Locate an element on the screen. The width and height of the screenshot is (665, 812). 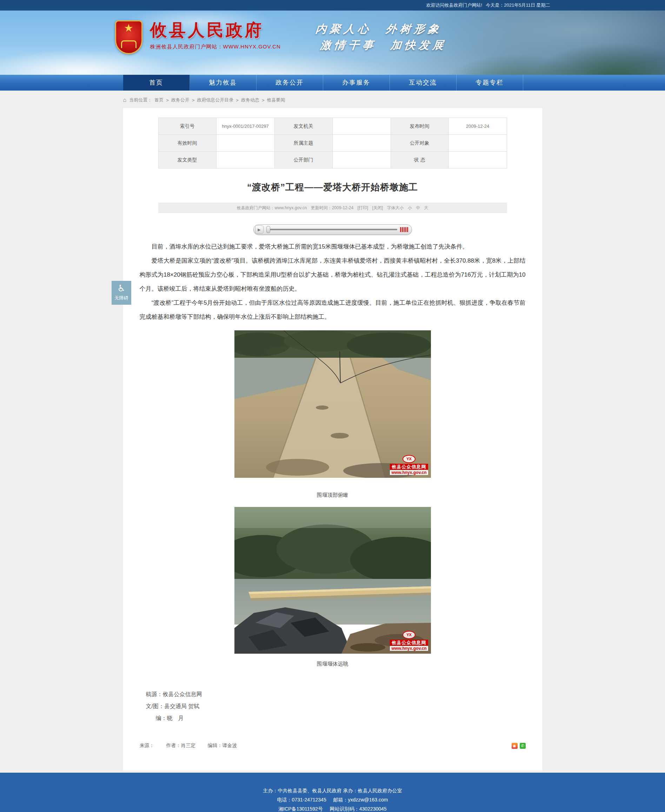
photo-caption: 围堰顶部俯瞰 is located at coordinates (332, 495).